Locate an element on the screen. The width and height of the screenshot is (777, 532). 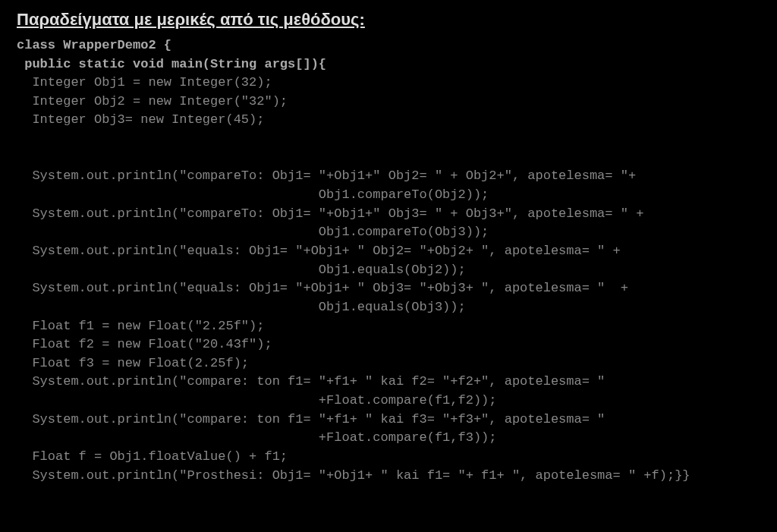
code-line: Integer Obj3= new Integer(45); is located at coordinates (140, 120).